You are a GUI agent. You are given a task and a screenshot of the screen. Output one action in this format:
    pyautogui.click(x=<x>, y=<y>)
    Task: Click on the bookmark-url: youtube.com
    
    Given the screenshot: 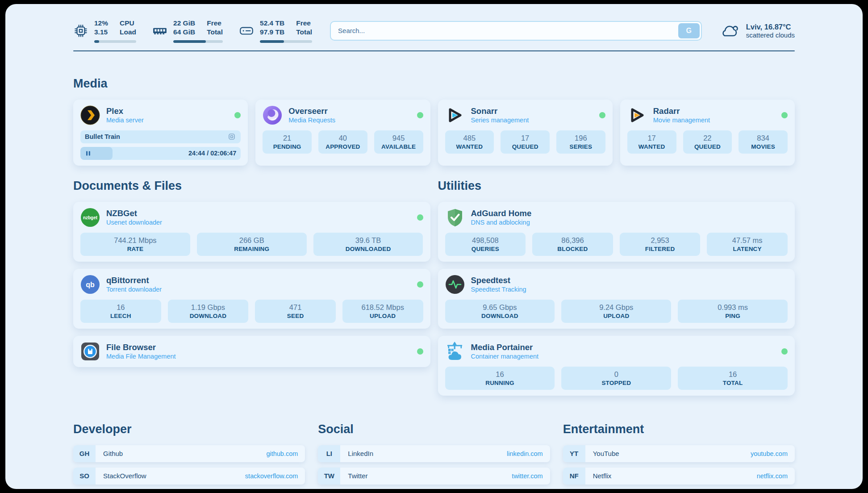 What is the action you would take?
    pyautogui.click(x=772, y=454)
    